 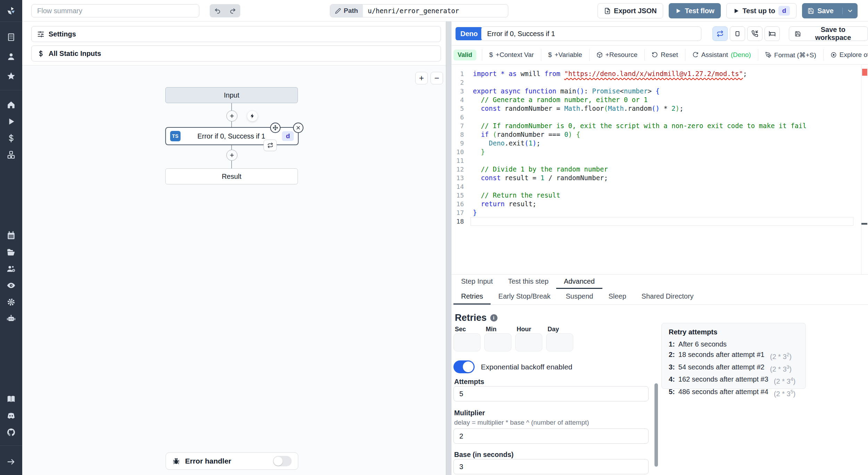 What do you see at coordinates (252, 116) in the screenshot?
I see `trigger-bolt-button` at bounding box center [252, 116].